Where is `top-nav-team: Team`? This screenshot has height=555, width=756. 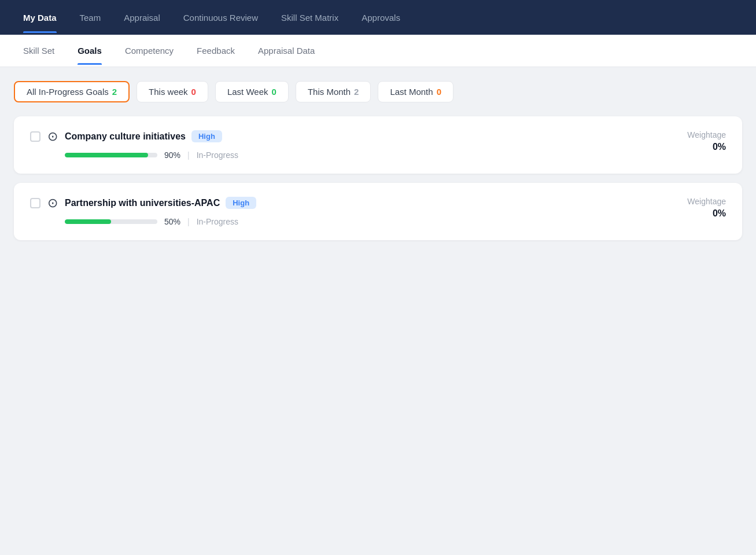
top-nav-team: Team is located at coordinates (90, 17).